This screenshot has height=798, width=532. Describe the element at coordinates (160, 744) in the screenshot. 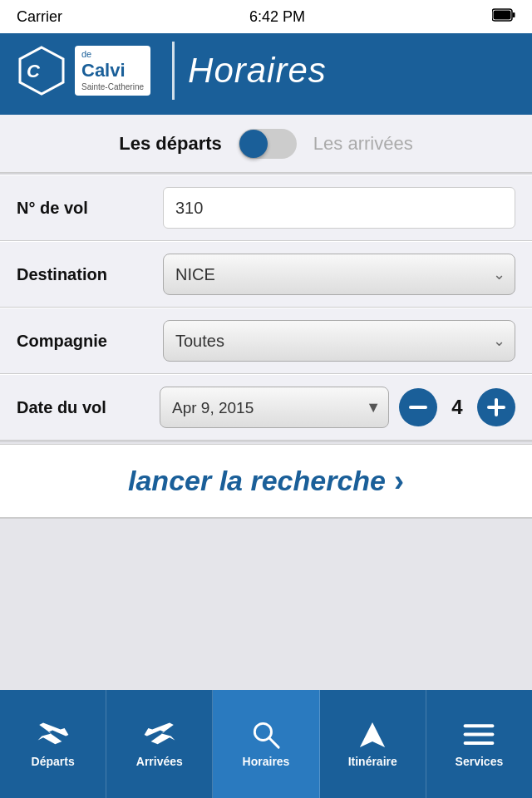

I see `nav-item-arrivees: Arrivées` at that location.